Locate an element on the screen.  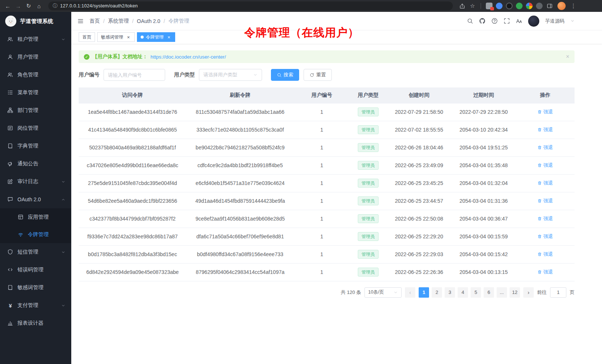
bookmark-star-icon: ☆ is located at coordinates (472, 6).